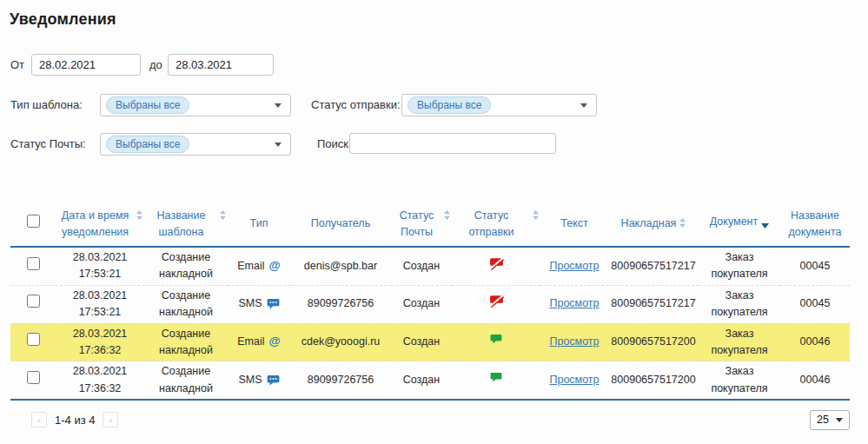 Image resolution: width=868 pixels, height=444 pixels. I want to click on email-at-icon: @, so click(275, 266).